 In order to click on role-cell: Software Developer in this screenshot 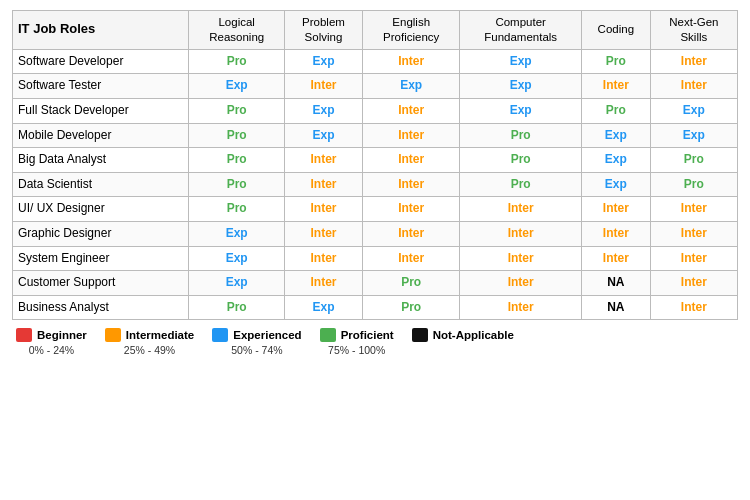, I will do `click(101, 62)`.